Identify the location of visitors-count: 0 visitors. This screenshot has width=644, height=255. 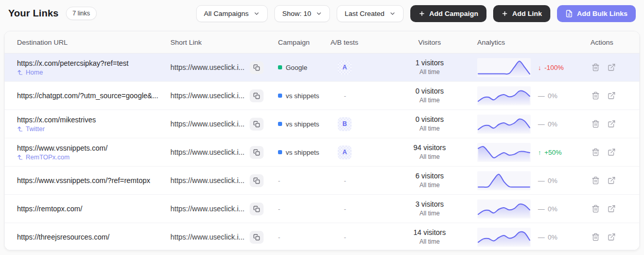
(429, 119).